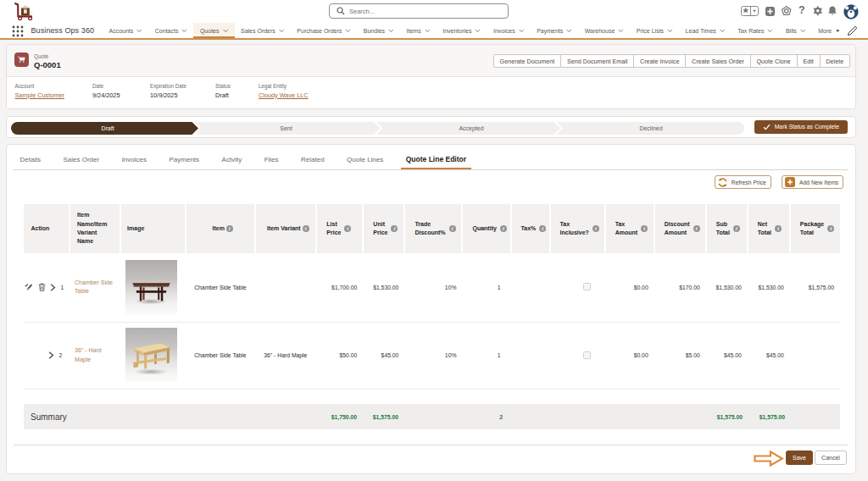 The image size is (868, 481). I want to click on svg-text: Accepted, so click(471, 129).